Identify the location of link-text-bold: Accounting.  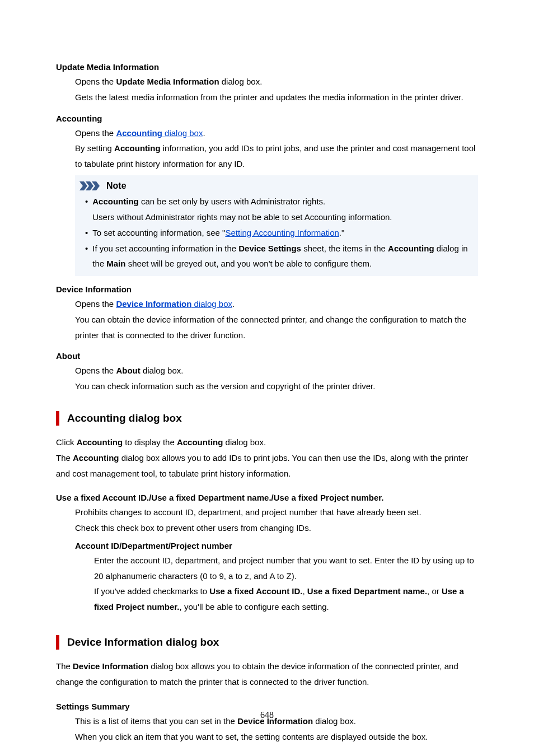
(139, 133).